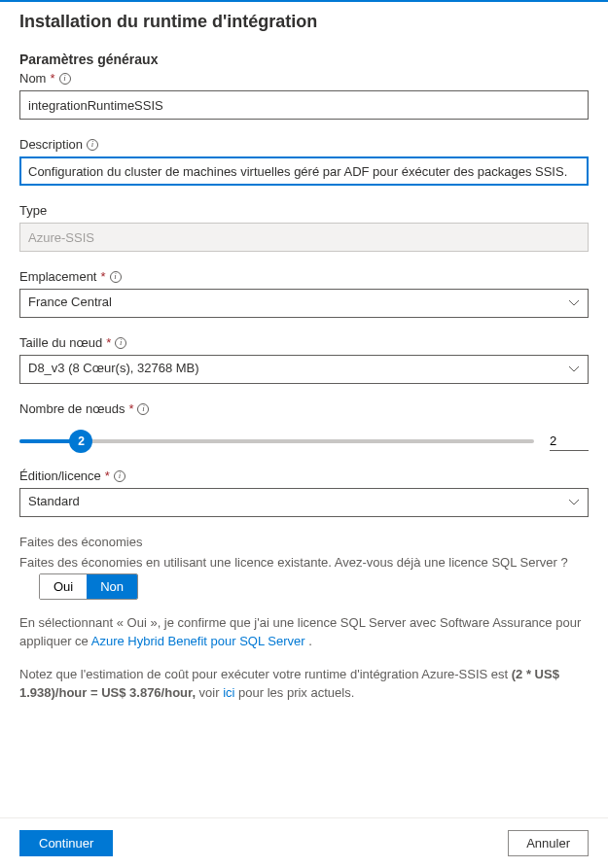  What do you see at coordinates (304, 576) in the screenshot?
I see `savings-text: Faites des économies en utilisant une li…` at bounding box center [304, 576].